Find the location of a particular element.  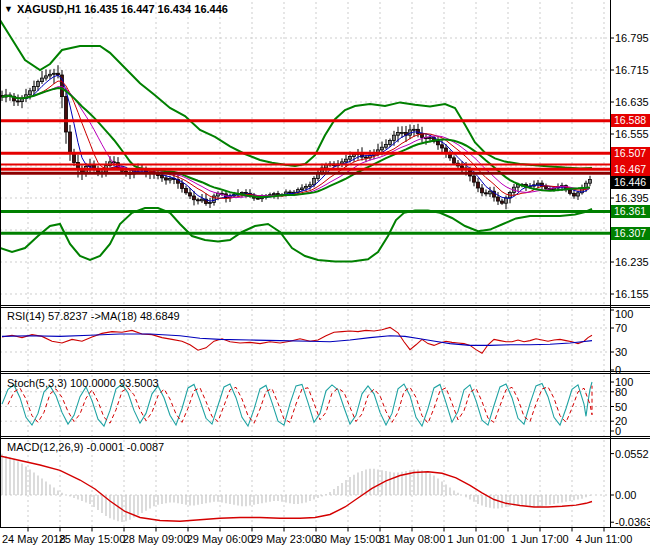

bollinger-lower-band is located at coordinates (296, 235).